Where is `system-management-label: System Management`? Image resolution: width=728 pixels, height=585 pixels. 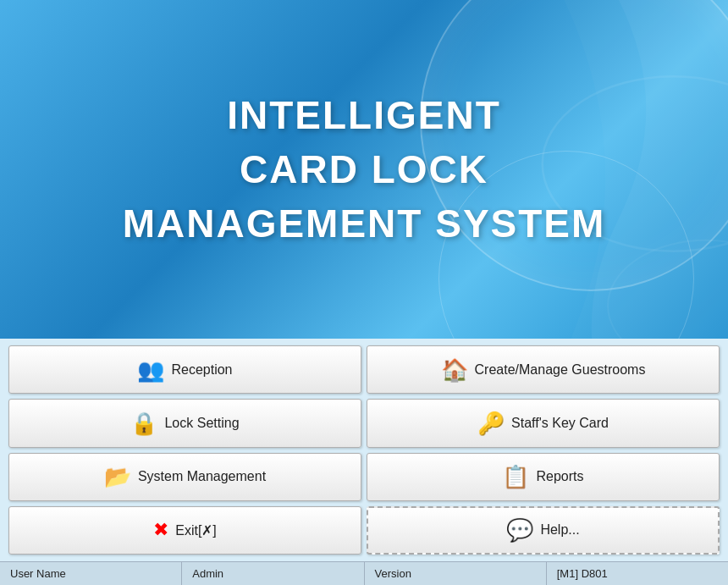
system-management-label: System Management is located at coordinates (201, 477).